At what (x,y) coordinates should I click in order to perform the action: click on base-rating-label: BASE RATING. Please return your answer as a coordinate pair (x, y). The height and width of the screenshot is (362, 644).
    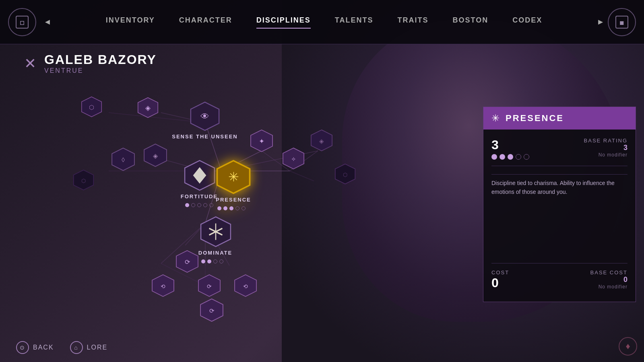
    Looking at the image, I should click on (606, 141).